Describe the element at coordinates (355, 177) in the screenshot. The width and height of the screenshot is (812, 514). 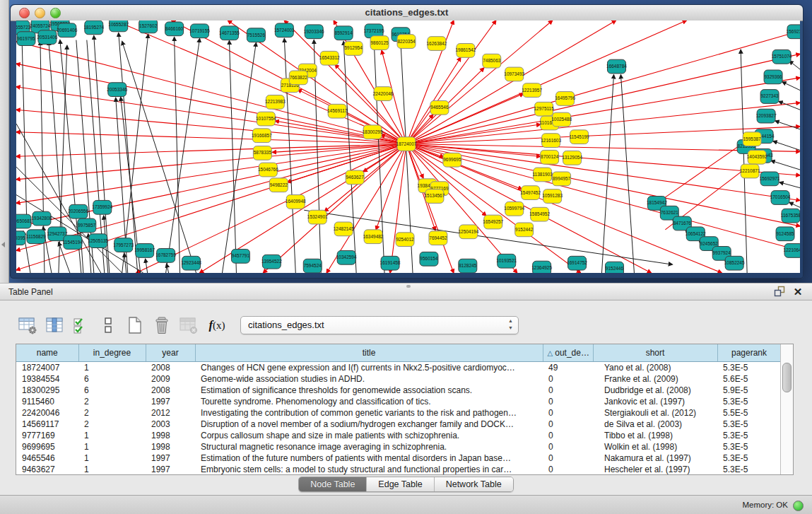
I see `graph-node: 9463627` at that location.